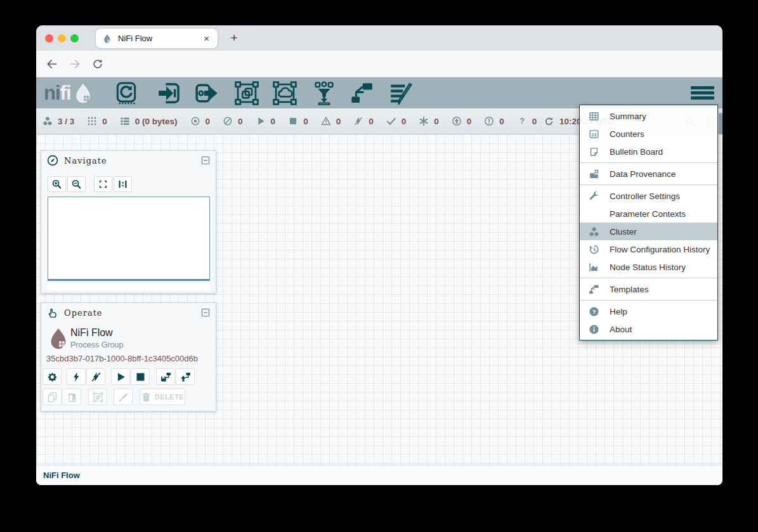 The height and width of the screenshot is (532, 758). What do you see at coordinates (92, 121) in the screenshot?
I see `grid-icon` at bounding box center [92, 121].